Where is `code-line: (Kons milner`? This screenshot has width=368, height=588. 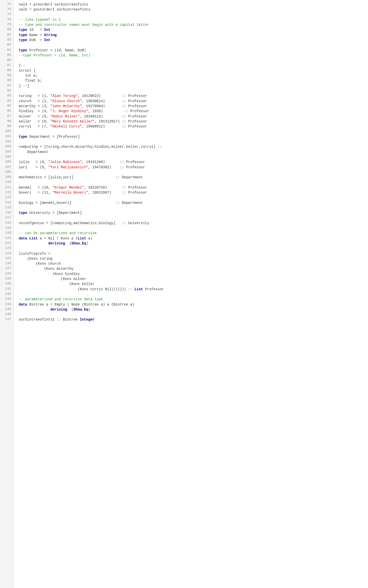
code-line: (Kons milner is located at coordinates (191, 279).